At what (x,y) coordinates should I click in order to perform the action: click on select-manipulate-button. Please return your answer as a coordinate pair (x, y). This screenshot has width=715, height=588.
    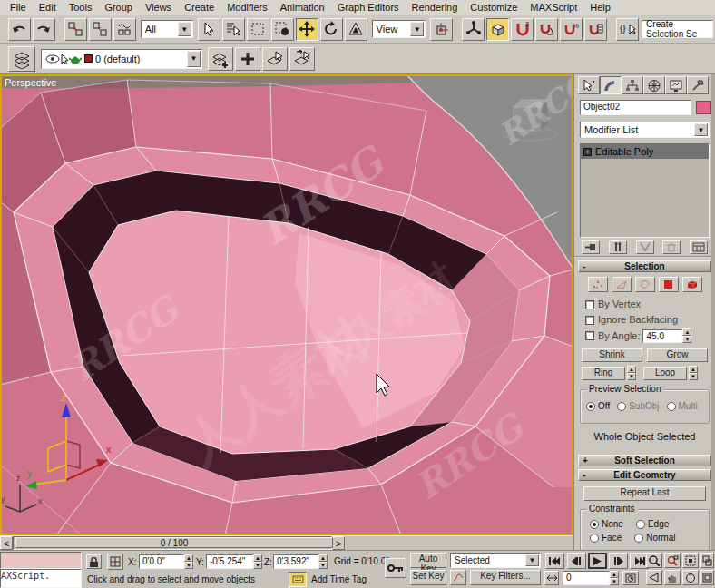
    Looking at the image, I should click on (474, 29).